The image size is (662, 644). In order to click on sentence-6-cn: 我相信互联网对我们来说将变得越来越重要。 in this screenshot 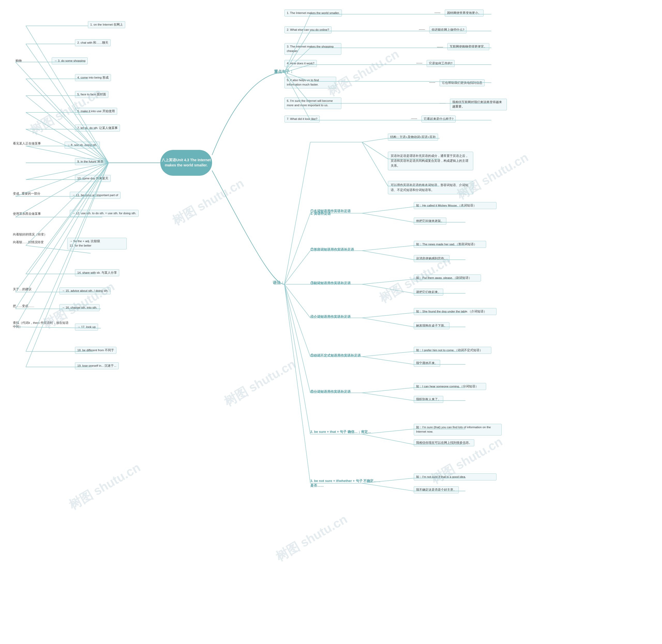, I will do `click(479, 105)`.